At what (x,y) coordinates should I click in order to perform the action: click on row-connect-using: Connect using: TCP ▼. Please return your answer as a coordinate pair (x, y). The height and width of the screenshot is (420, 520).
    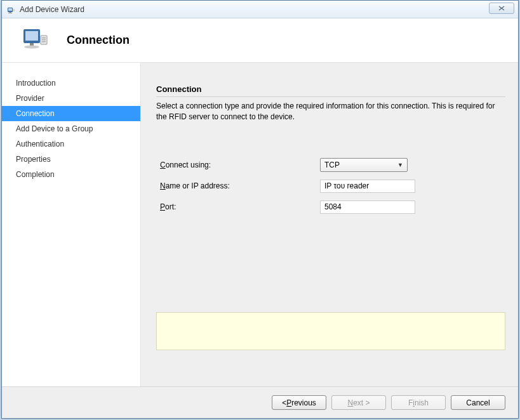
    Looking at the image, I should click on (331, 165).